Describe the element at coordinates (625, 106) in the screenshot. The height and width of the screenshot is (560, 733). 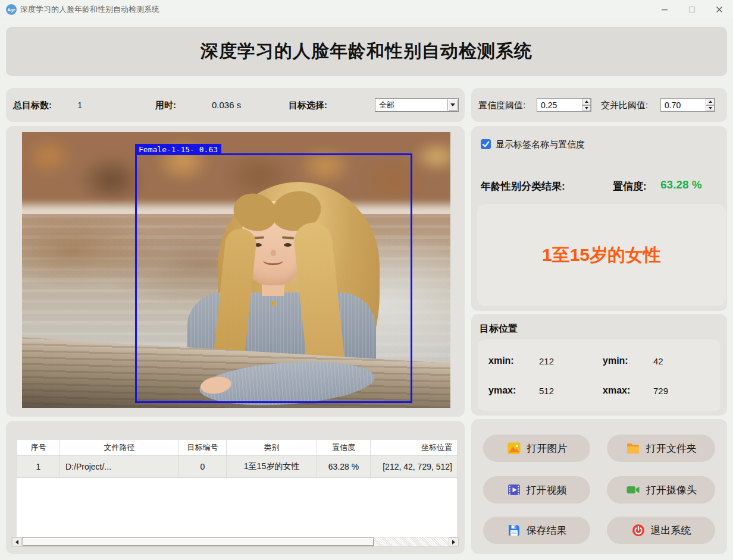
I see `iou-threshold-label: 交并比阈值:` at that location.